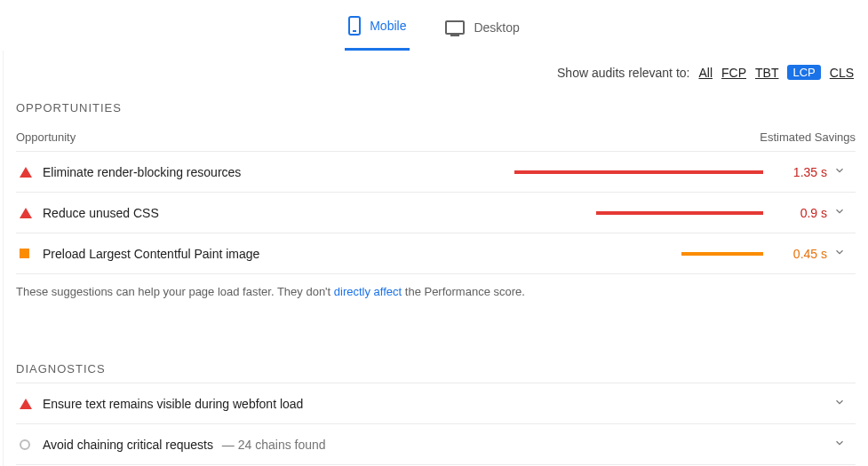 This screenshot has width=868, height=466. I want to click on filter-label: Show audits relevant to:, so click(624, 73).